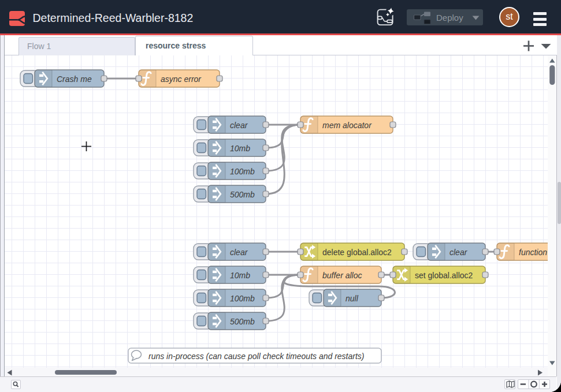 This screenshot has width=561, height=392. I want to click on svg-text: set global.alloc2, so click(444, 275).